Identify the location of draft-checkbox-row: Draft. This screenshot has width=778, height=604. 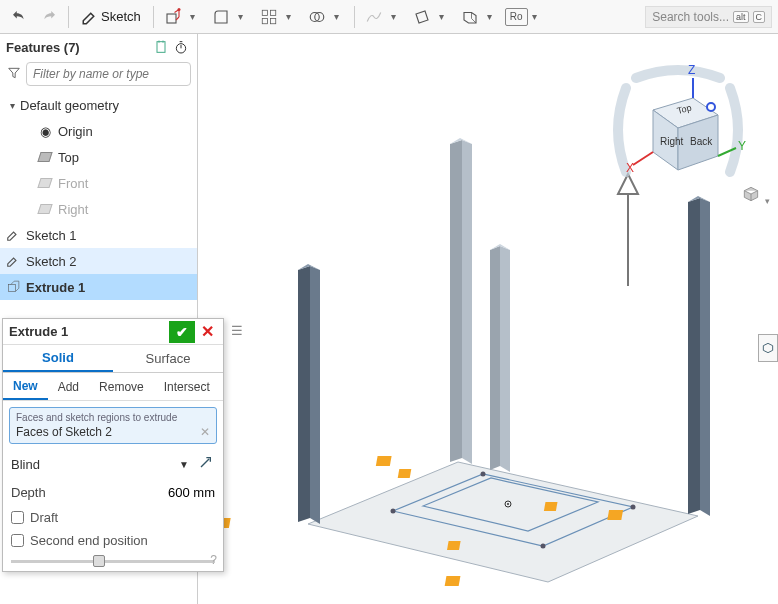
(113, 518).